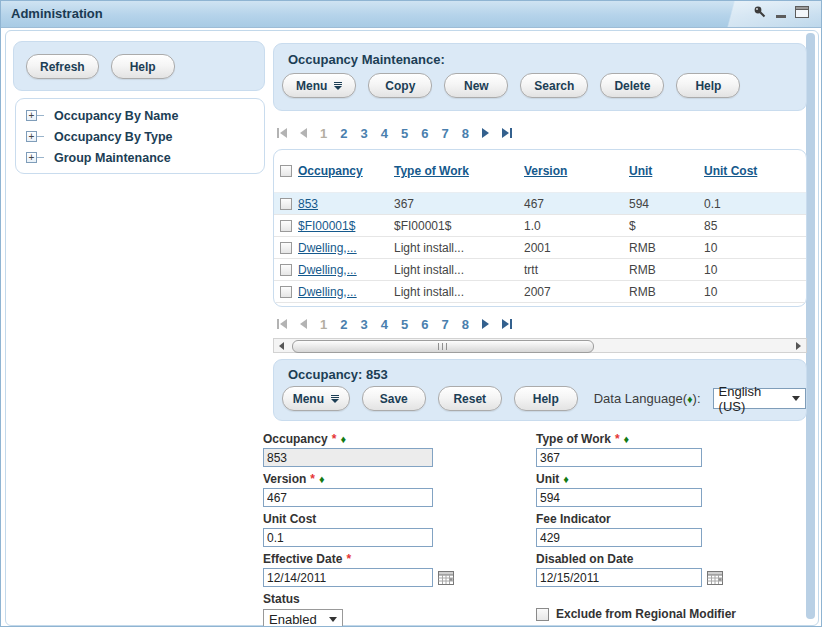 Image resolution: width=822 pixels, height=627 pixels. Describe the element at coordinates (140, 116) in the screenshot. I see `sidebar-item-occupancy-by-name: + Occupancy By Name` at that location.